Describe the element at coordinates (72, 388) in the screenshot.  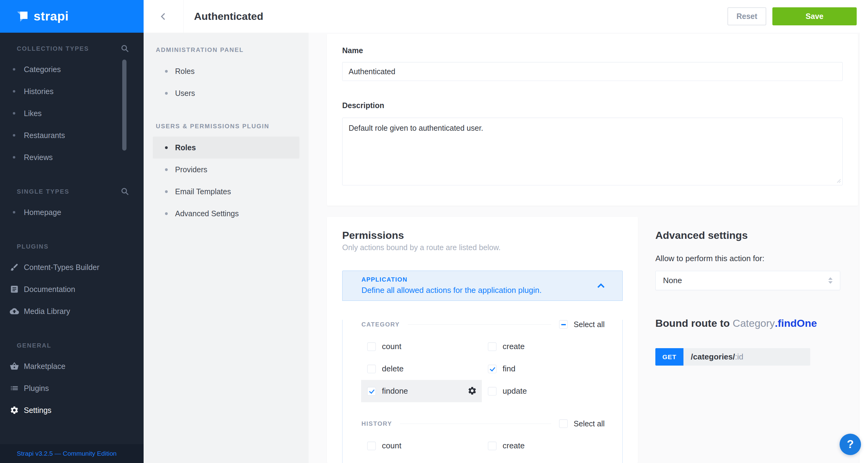
I see `sidebar-item-plugins: Plugins` at that location.